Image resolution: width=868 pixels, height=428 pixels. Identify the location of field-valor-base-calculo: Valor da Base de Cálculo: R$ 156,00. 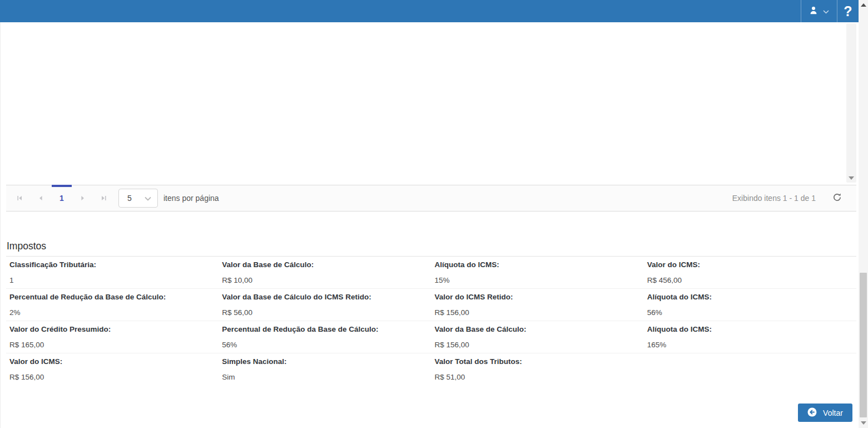
(538, 337).